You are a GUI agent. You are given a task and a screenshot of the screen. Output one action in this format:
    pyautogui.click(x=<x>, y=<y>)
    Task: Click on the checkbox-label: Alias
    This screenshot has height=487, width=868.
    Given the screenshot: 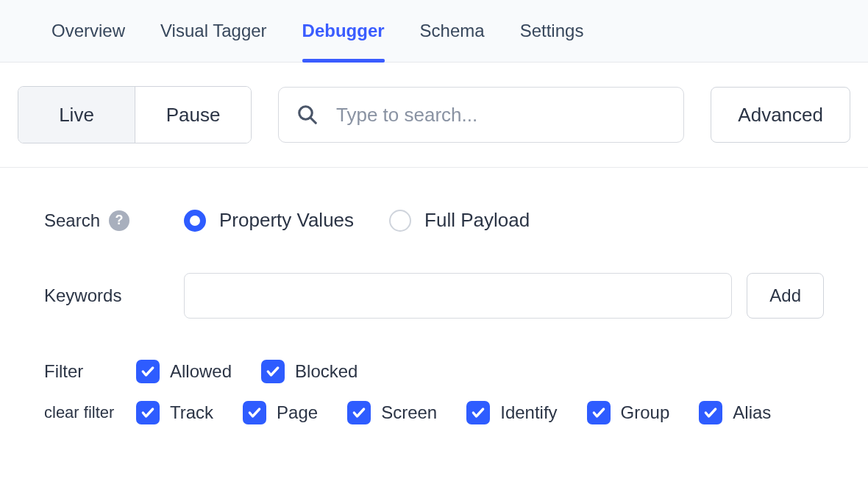 What is the action you would take?
    pyautogui.click(x=752, y=413)
    